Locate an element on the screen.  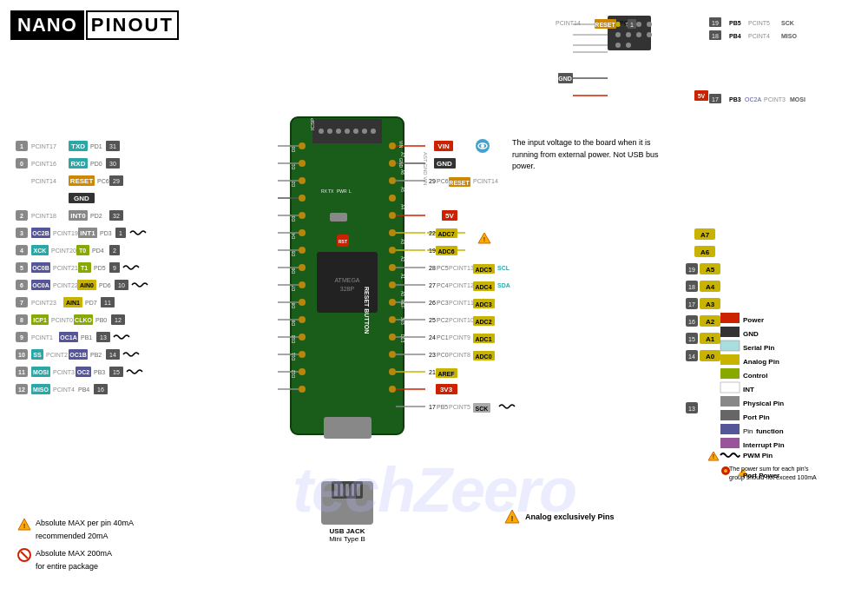
svg-text: SS is located at coordinates (37, 354).